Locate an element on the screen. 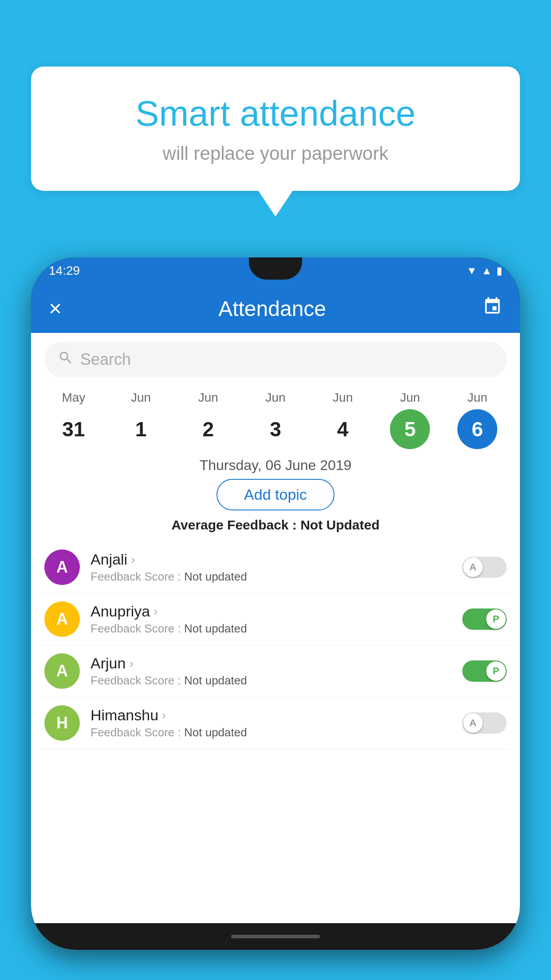 This screenshot has height=980, width=551. toggle-knob-0: A is located at coordinates (473, 567).